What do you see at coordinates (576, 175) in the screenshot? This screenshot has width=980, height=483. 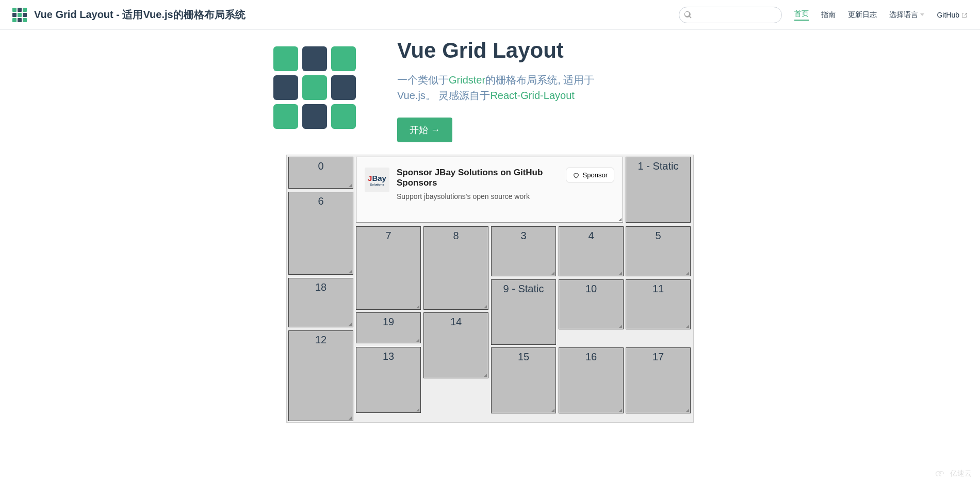 I see `heart-icon` at bounding box center [576, 175].